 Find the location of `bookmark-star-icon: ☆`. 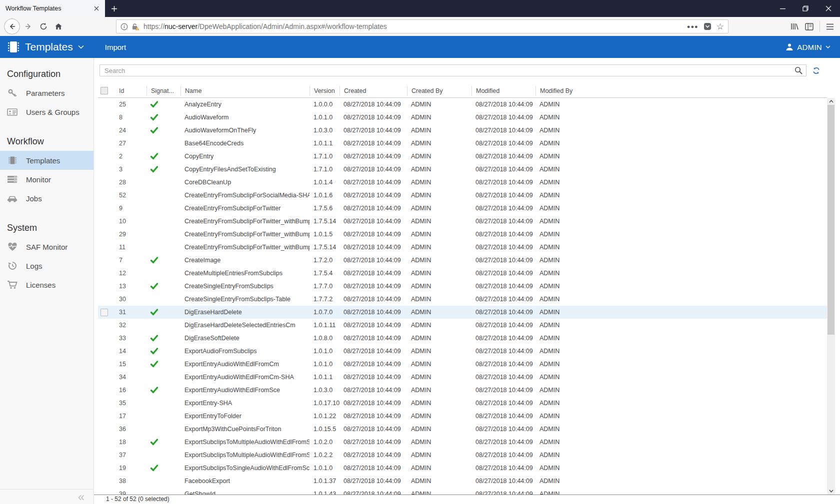

bookmark-star-icon: ☆ is located at coordinates (720, 27).